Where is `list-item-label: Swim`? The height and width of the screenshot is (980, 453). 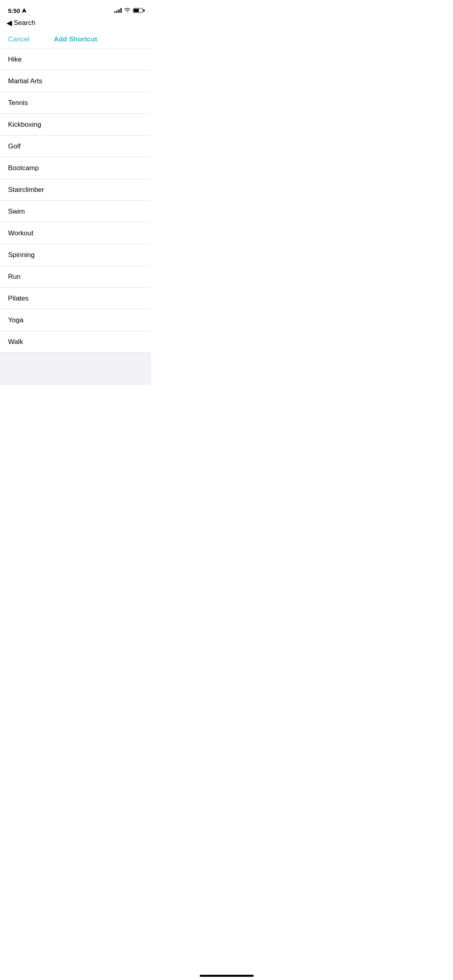
list-item-label: Swim is located at coordinates (17, 212).